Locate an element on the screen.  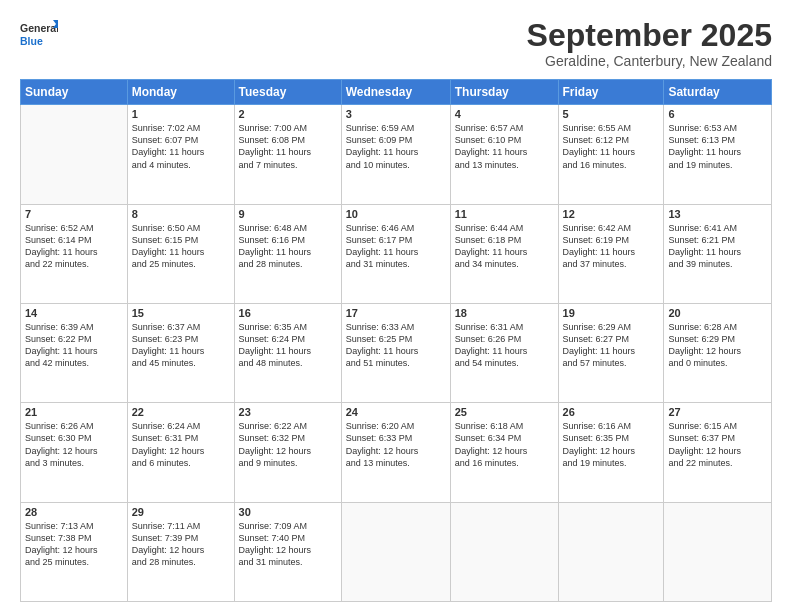
calendar-cell: 2Sunrise: 7:00 AM Sunset: 6:08 PM Daylig… is located at coordinates (288, 154).